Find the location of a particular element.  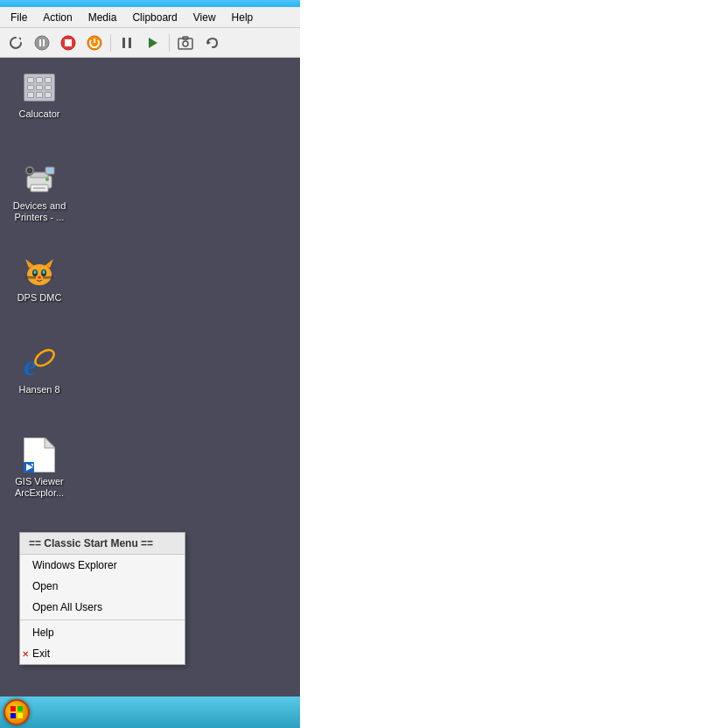

start-button is located at coordinates (17, 712).